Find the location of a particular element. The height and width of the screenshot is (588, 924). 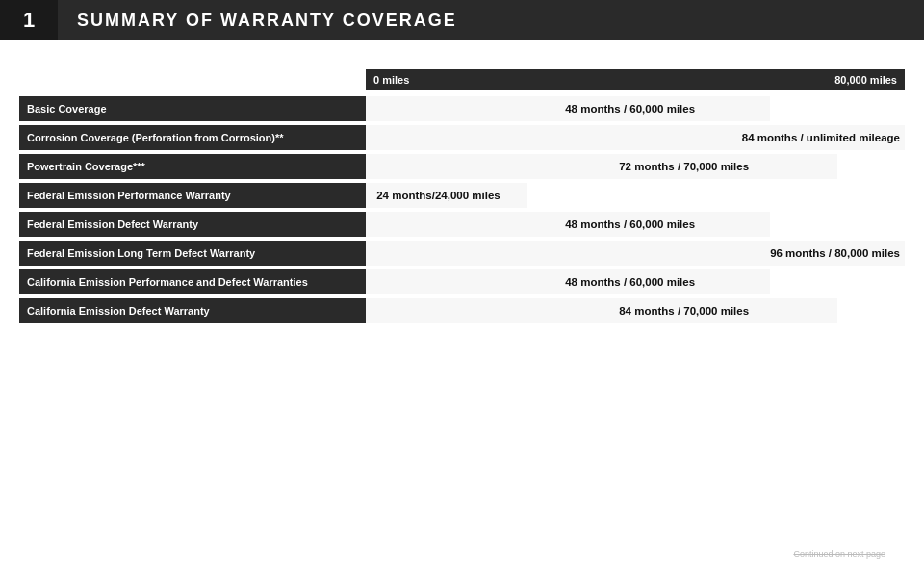

warranty-row-basic-coverage: Basic Coverage48 months / 60,000 miles is located at coordinates (462, 109).